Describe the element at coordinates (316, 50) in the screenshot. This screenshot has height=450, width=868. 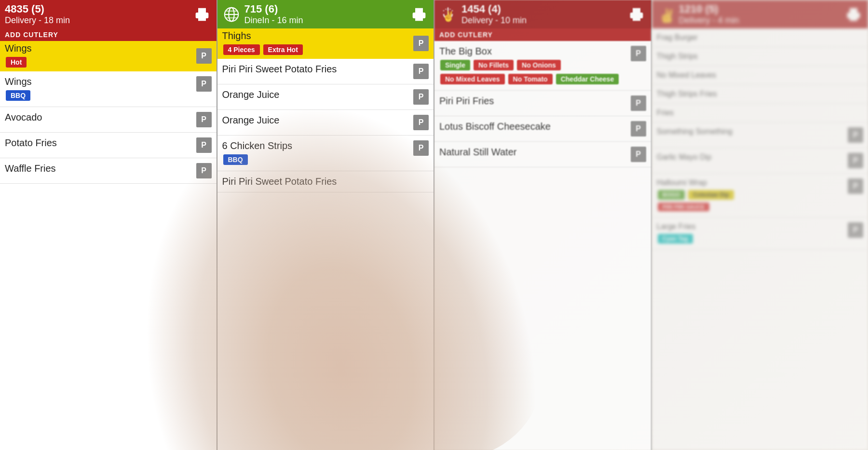
I see `highlight-tags-2: 4 Pieces Extra Hot` at that location.